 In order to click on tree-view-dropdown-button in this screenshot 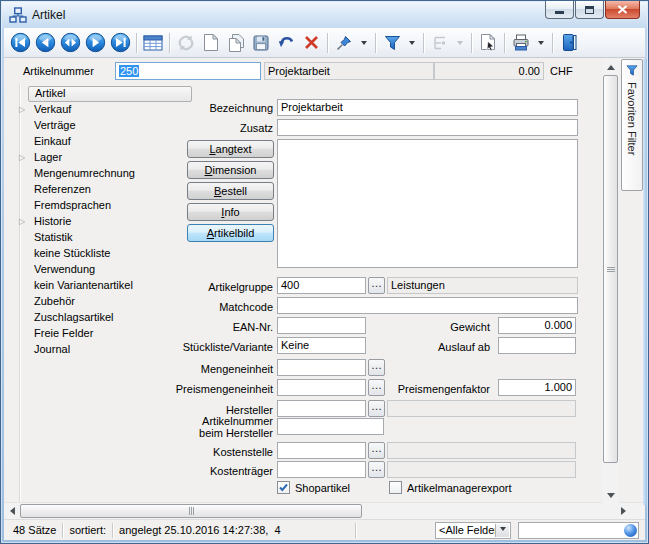, I will do `click(460, 43)`.